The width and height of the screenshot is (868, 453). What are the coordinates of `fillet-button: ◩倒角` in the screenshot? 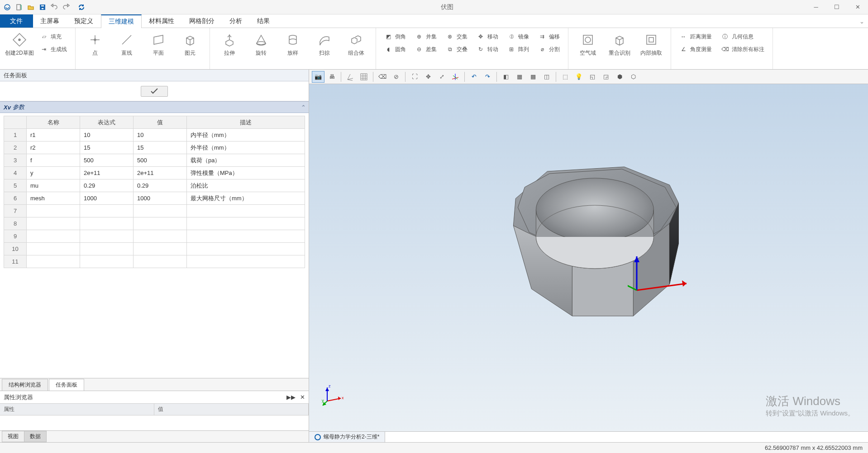 It's located at (395, 37).